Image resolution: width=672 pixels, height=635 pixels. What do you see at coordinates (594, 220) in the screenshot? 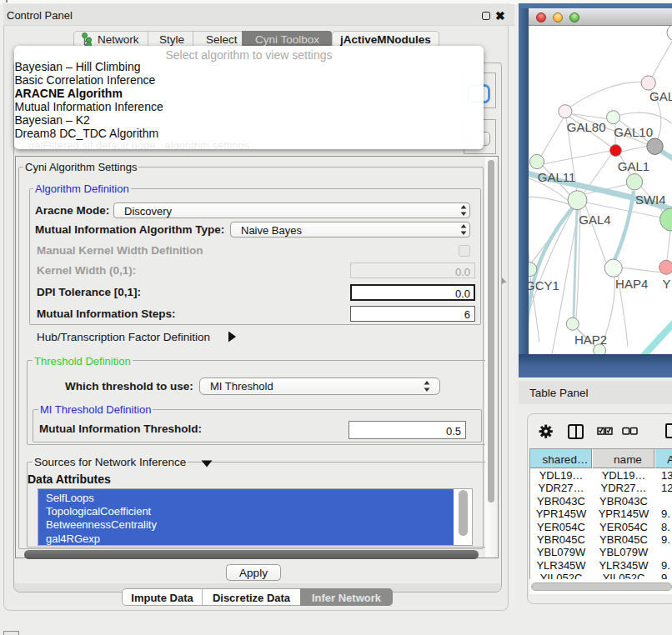
I see `svg-text: GAL4` at bounding box center [594, 220].